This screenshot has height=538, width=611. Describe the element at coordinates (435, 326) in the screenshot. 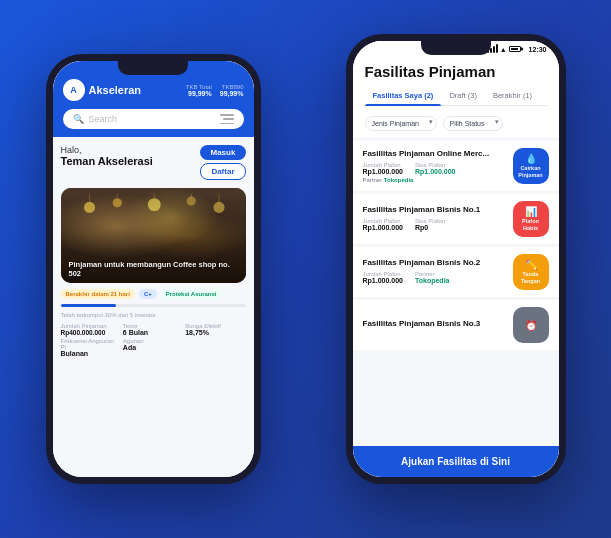

I see `loan-info-4: Fasillitas Pinjaman Bisnis No.3` at that location.